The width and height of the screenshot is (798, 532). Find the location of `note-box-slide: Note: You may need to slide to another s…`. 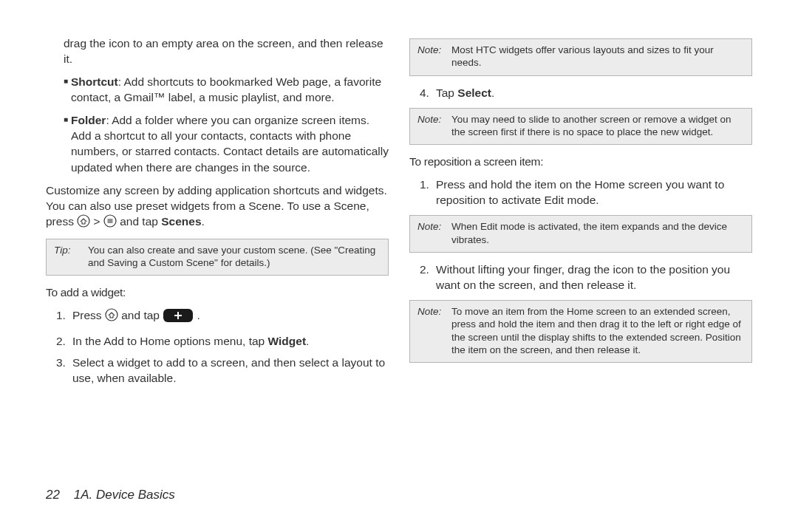

note-box-slide: Note: You may need to slide to another s… is located at coordinates (581, 127).